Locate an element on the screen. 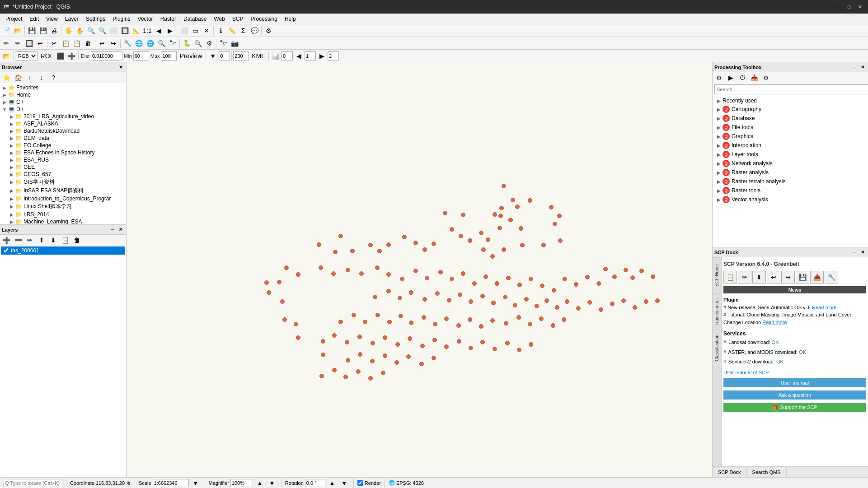 This screenshot has height=488, width=868. scp-open-button: 📋 is located at coordinates (730, 277).